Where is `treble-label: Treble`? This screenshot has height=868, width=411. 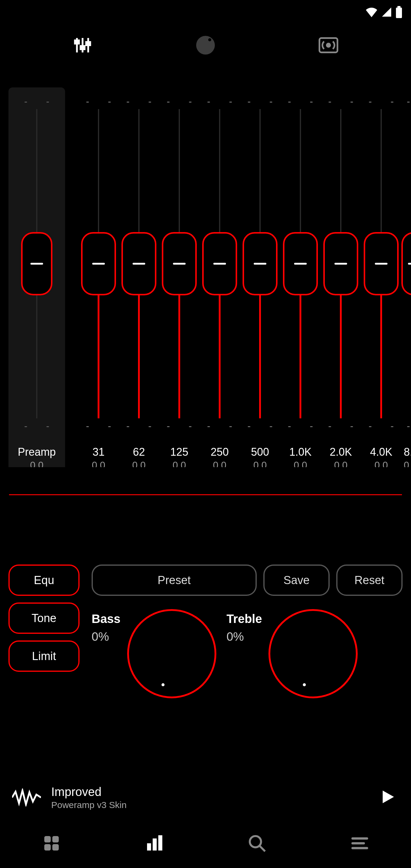 treble-label: Treble is located at coordinates (245, 619).